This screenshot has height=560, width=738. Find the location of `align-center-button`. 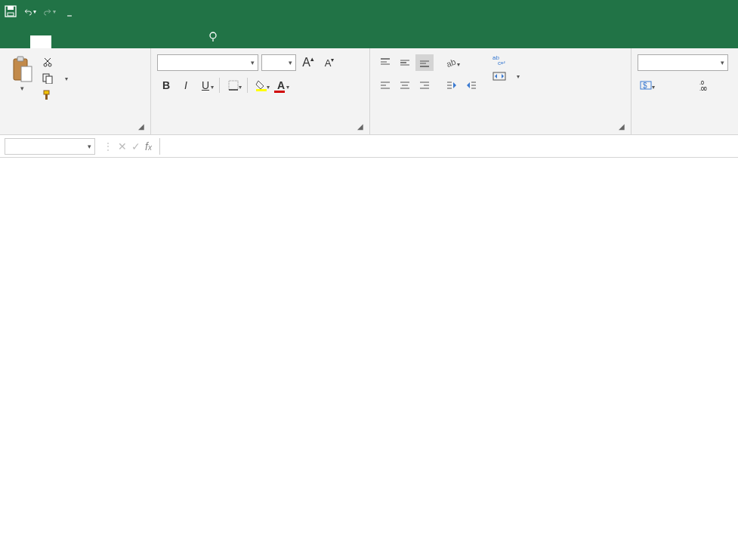

align-center-button is located at coordinates (405, 85).